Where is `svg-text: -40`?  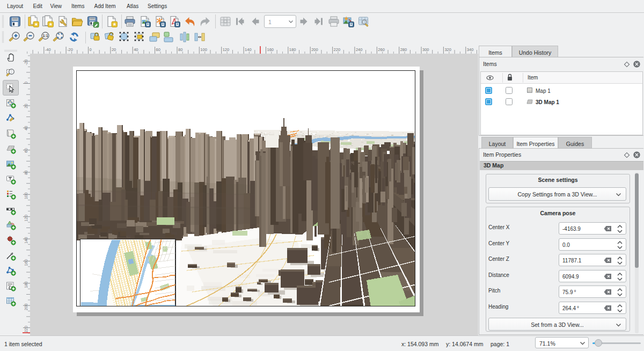
svg-text: -40 is located at coordinates (48, 49).